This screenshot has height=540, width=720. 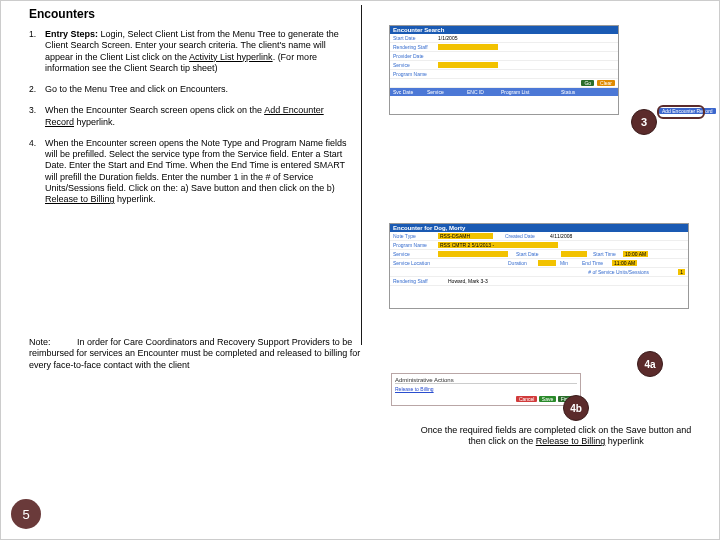 What do you see at coordinates (62, 14) in the screenshot?
I see `page-title: Encounters` at bounding box center [62, 14].